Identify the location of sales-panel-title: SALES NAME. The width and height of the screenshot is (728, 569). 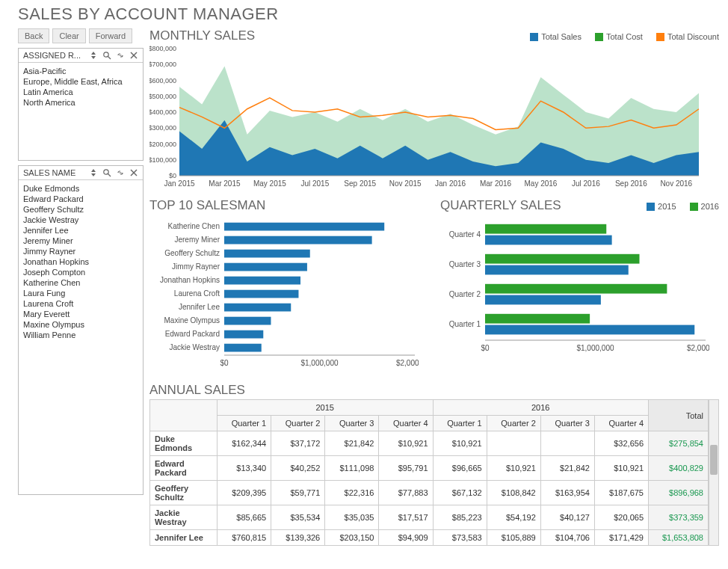
(49, 173).